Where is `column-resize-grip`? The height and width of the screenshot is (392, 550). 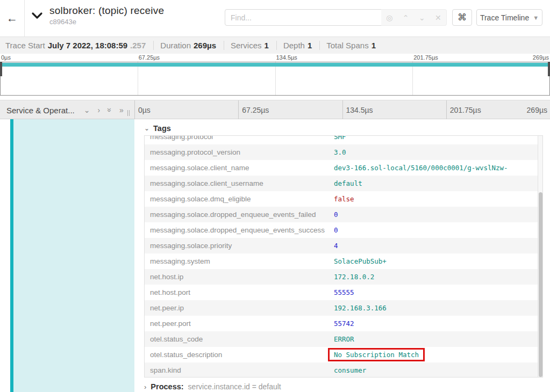 column-resize-grip is located at coordinates (128, 113).